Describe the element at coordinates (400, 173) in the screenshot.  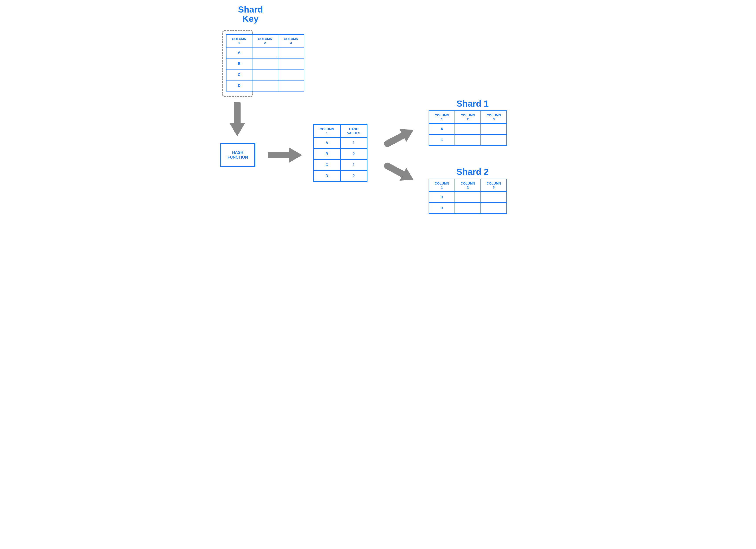
I see `arrow-down-right-icon` at that location.